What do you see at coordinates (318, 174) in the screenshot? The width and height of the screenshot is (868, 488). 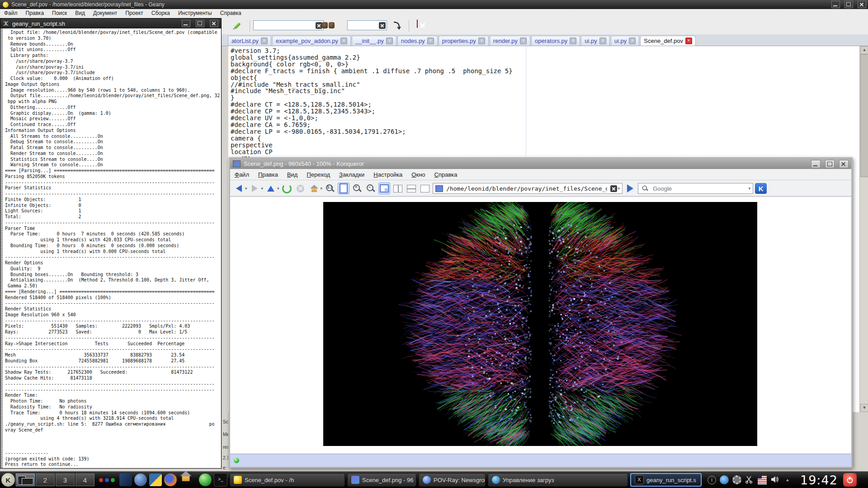 I see `menu-item: Переход` at bounding box center [318, 174].